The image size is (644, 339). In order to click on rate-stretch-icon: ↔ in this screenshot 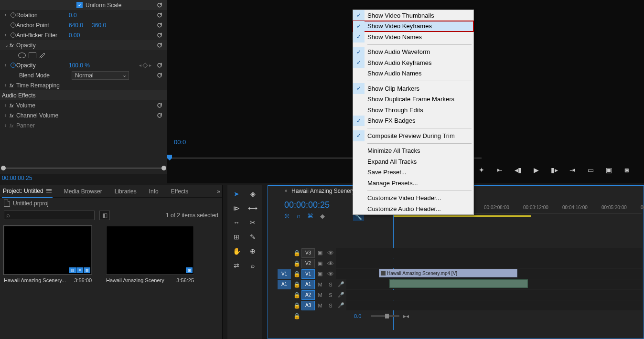, I will do `click(236, 222)`.